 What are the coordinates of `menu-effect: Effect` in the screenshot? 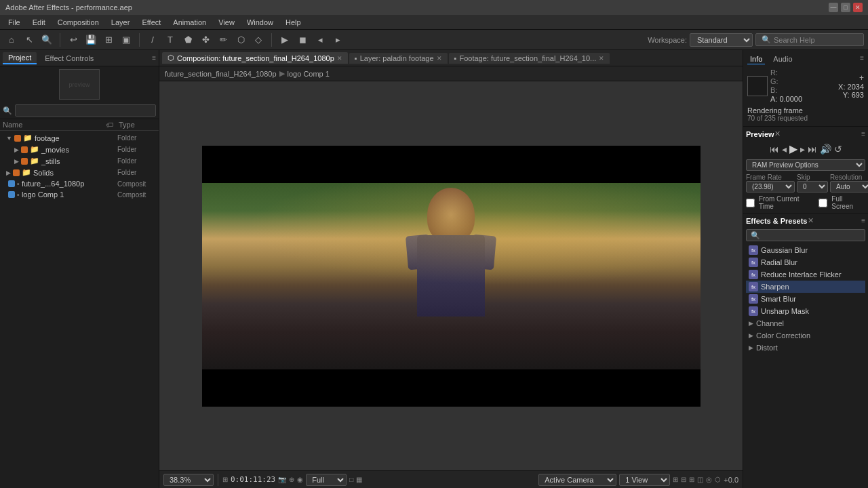 It's located at (151, 22).